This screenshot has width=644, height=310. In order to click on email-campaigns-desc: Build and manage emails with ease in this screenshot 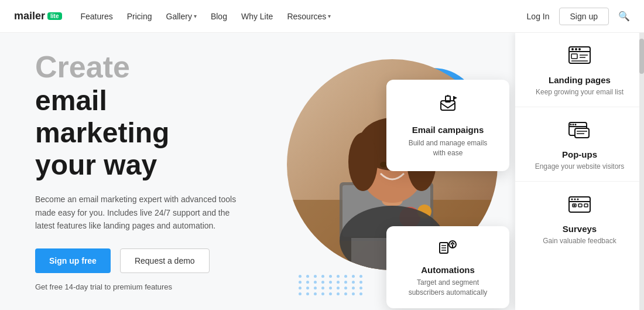, I will do `click(448, 148)`.